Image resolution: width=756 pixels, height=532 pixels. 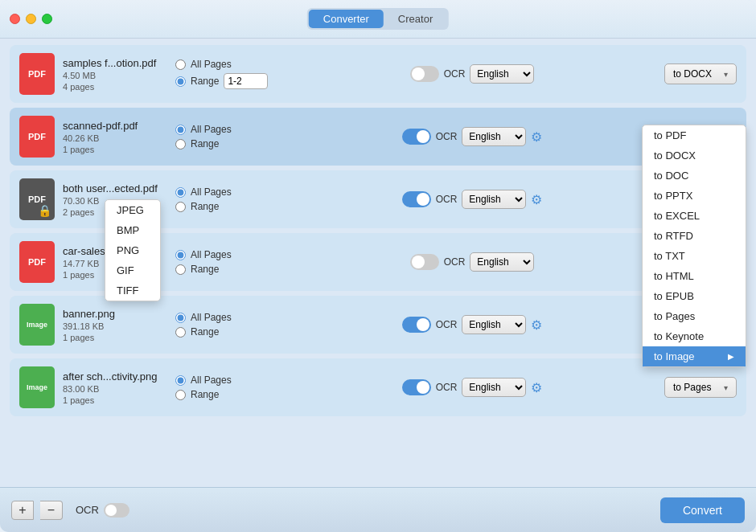 What do you see at coordinates (31, 19) in the screenshot?
I see `minimize-button` at bounding box center [31, 19].